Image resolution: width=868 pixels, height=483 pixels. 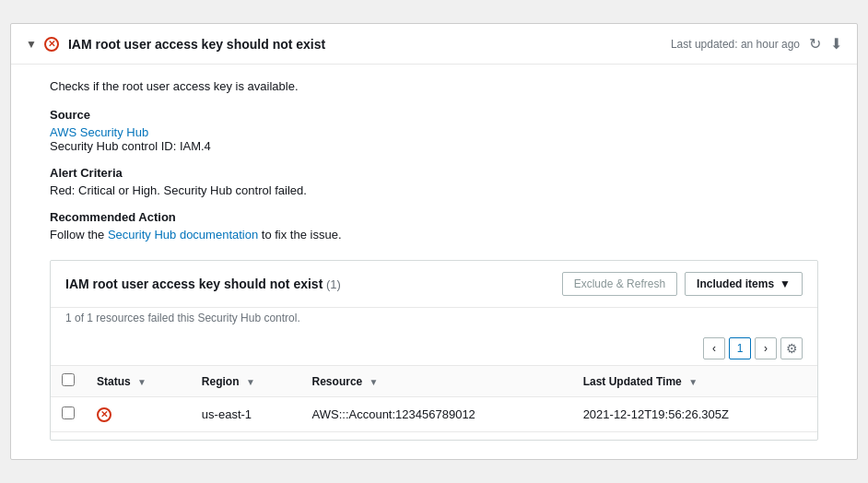 I want to click on control-id-text: Security Hub control ID: IAM.4, so click(x=131, y=146).